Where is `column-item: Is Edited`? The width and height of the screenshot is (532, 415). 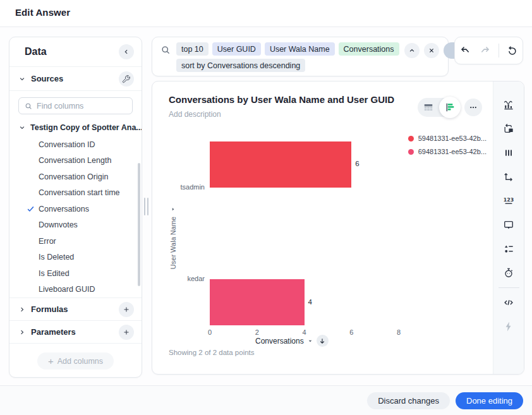
column-item: Is Edited is located at coordinates (76, 274).